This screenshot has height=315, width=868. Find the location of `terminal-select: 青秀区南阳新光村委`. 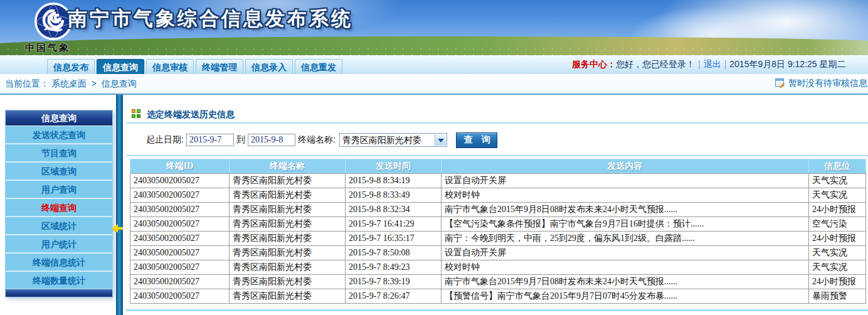

terminal-select: 青秀区南阳新光村委 is located at coordinates (393, 140).